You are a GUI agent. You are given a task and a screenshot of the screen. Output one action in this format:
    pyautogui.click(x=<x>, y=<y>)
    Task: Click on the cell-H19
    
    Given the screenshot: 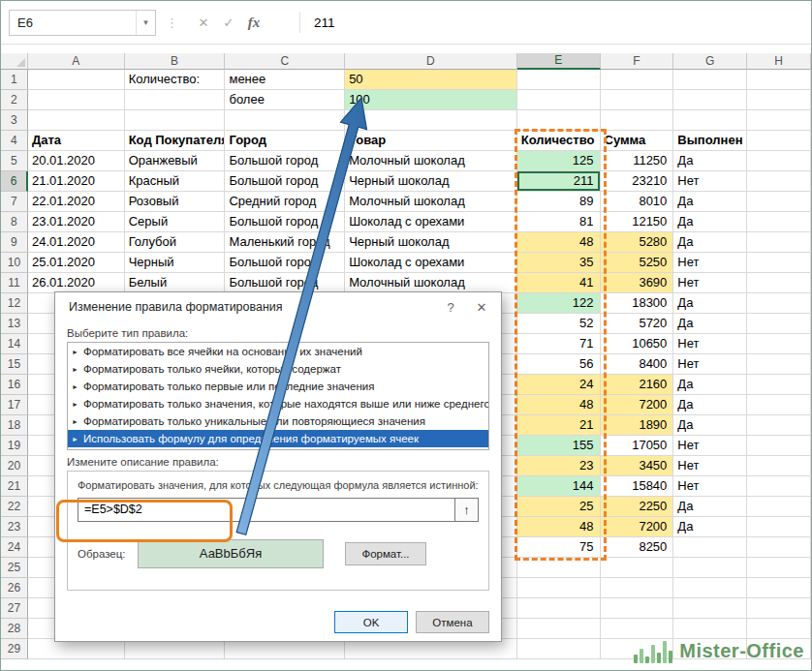 What is the action you would take?
    pyautogui.click(x=779, y=445)
    